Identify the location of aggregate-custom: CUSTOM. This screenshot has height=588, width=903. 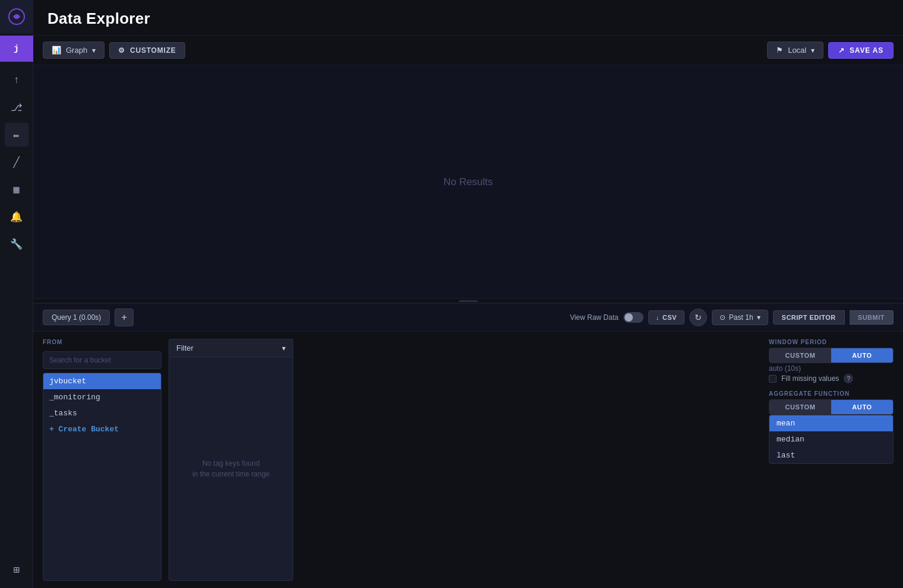
(800, 407).